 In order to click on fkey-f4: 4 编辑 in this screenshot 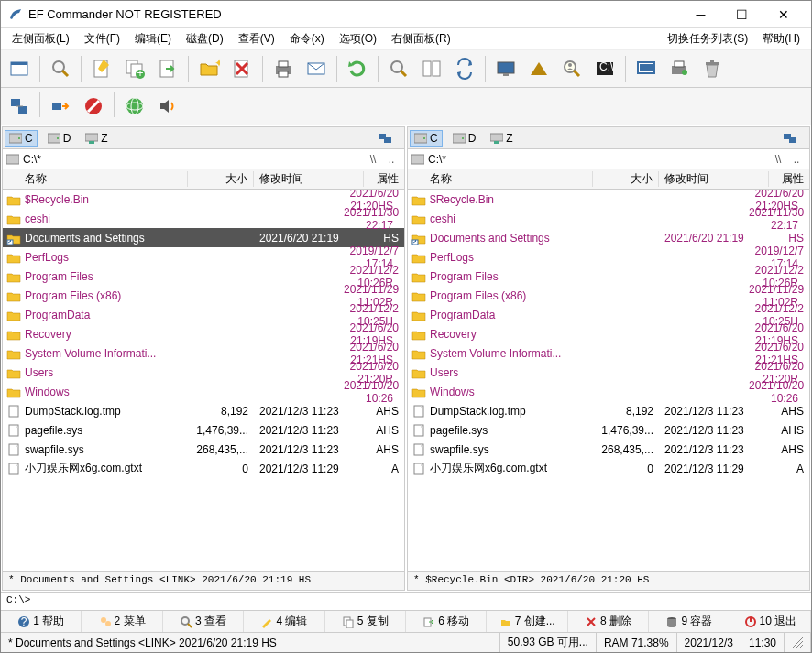, I will do `click(284, 621)`.